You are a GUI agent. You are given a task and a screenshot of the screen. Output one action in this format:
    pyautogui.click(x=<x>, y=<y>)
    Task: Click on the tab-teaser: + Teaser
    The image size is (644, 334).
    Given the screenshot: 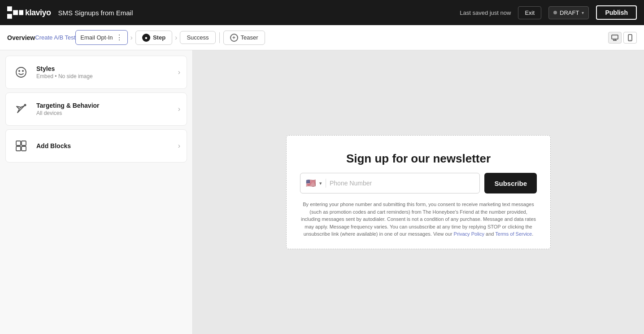 What is the action you would take?
    pyautogui.click(x=244, y=38)
    